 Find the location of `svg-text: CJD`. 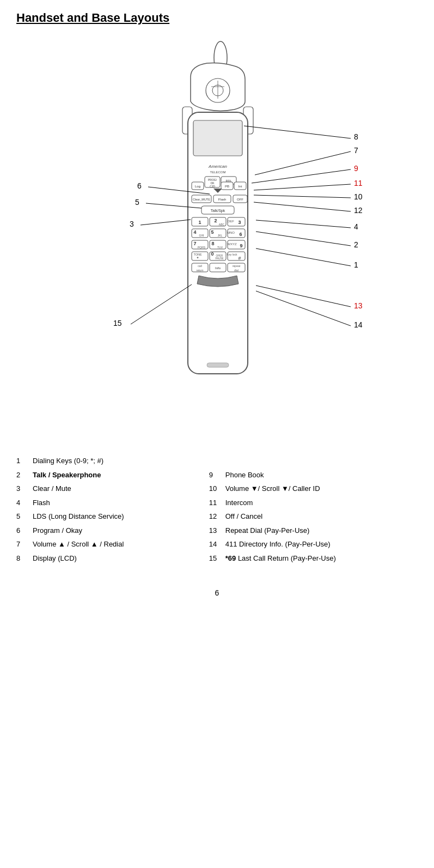

svg-text: CJD is located at coordinates (212, 186).